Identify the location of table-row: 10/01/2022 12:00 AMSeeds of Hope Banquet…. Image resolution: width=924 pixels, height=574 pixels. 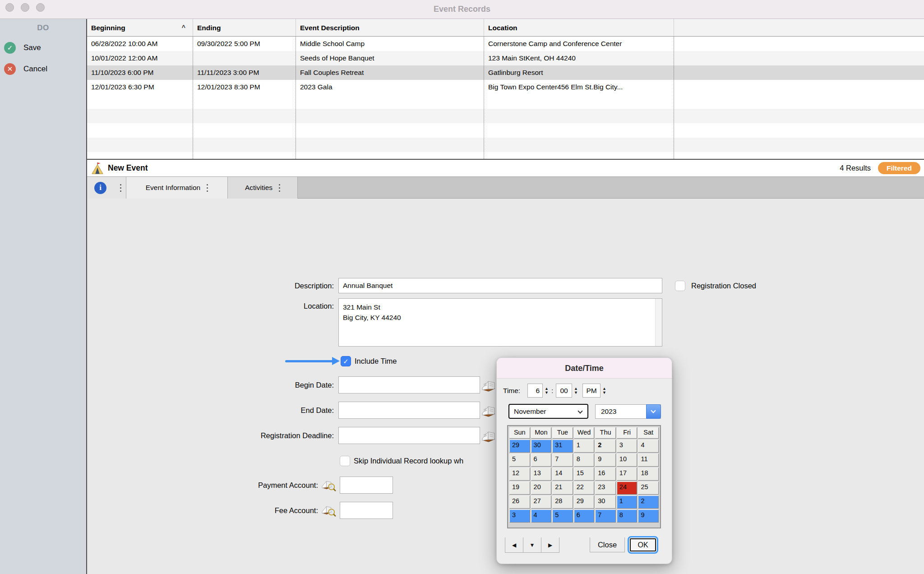
(505, 58).